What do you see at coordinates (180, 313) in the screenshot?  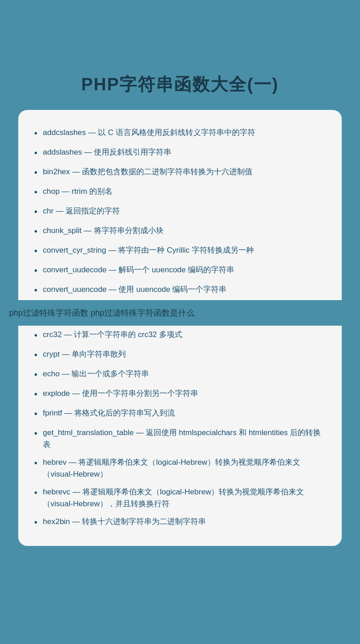 I see `search-bar: php过滤特殊字符函数 php过滤特殊字符函数是什么` at bounding box center [180, 313].